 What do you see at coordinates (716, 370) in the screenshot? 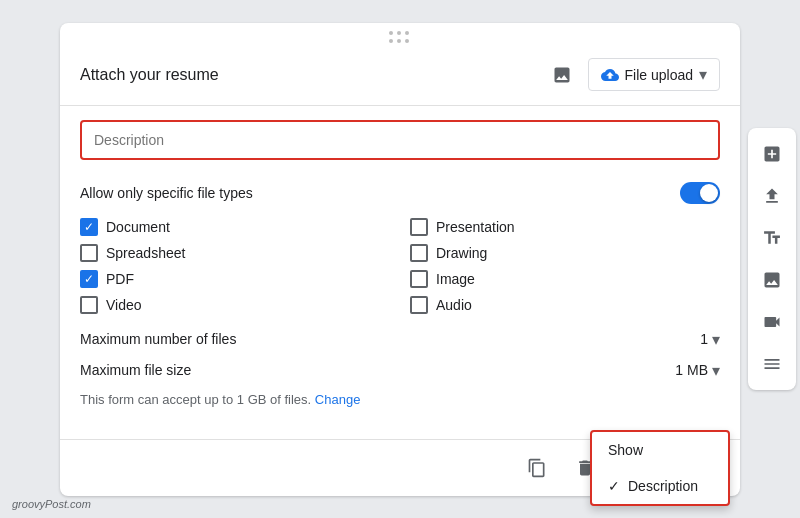
I see `max-size-chevron: ▾` at bounding box center [716, 370].